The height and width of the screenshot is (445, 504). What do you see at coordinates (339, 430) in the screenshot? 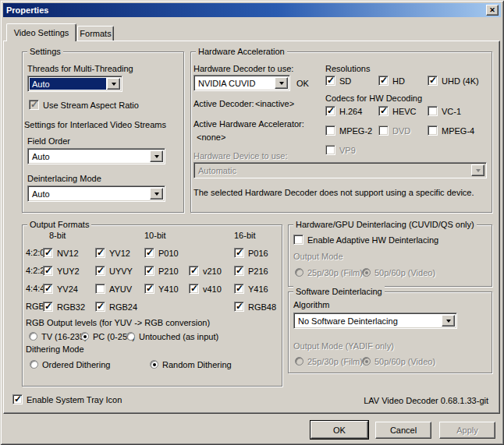
I see `ok-button: OK` at bounding box center [339, 430].